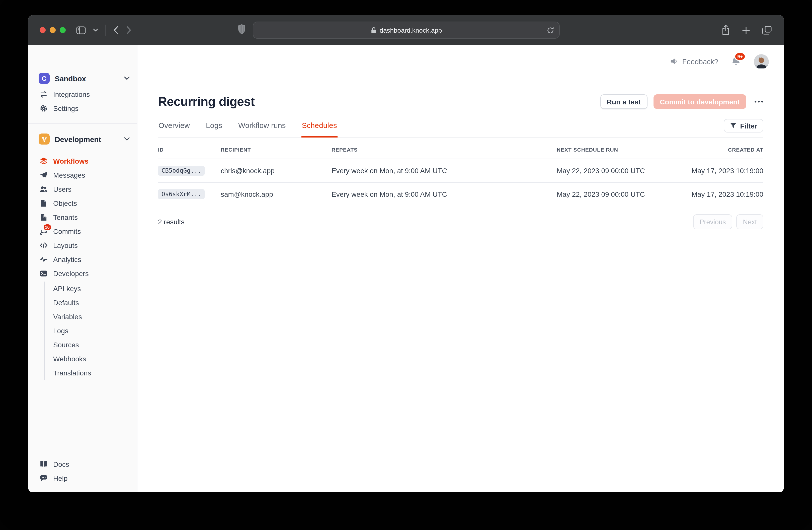  I want to click on tab-overview-icon, so click(767, 30).